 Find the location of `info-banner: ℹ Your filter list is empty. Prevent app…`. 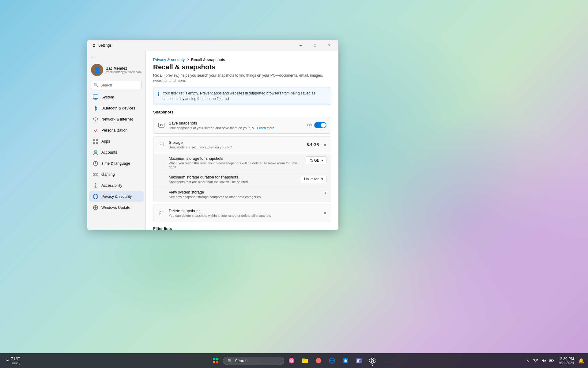

info-banner: ℹ Your filter list is empty. Prevent app… is located at coordinates (242, 96).